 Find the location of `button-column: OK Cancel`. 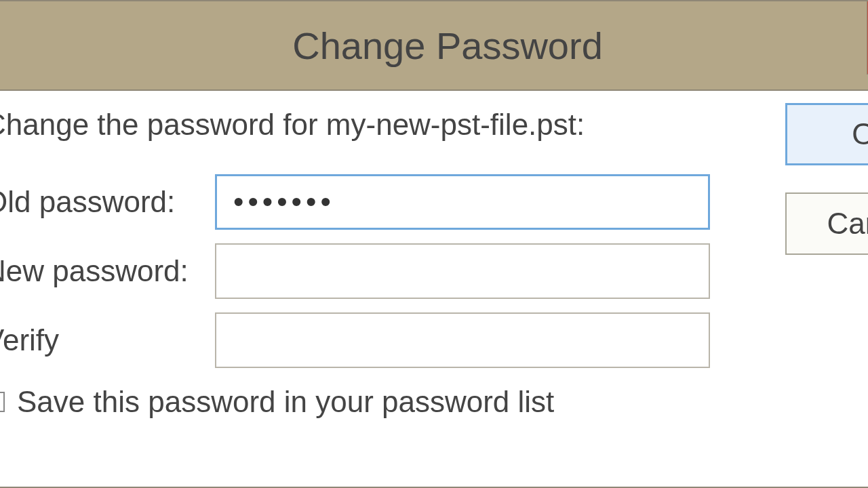

button-column: OK Cancel is located at coordinates (827, 179).